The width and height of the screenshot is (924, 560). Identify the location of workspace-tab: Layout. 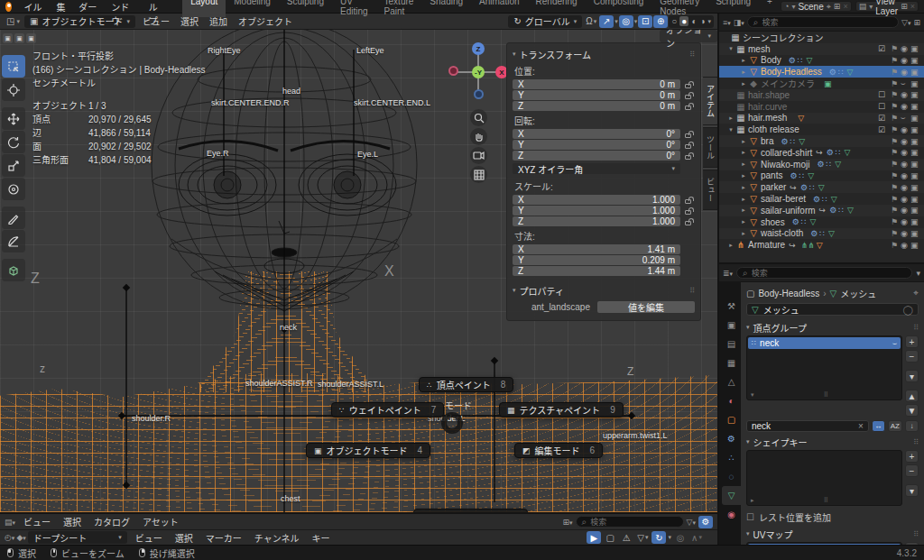
(204, 9).